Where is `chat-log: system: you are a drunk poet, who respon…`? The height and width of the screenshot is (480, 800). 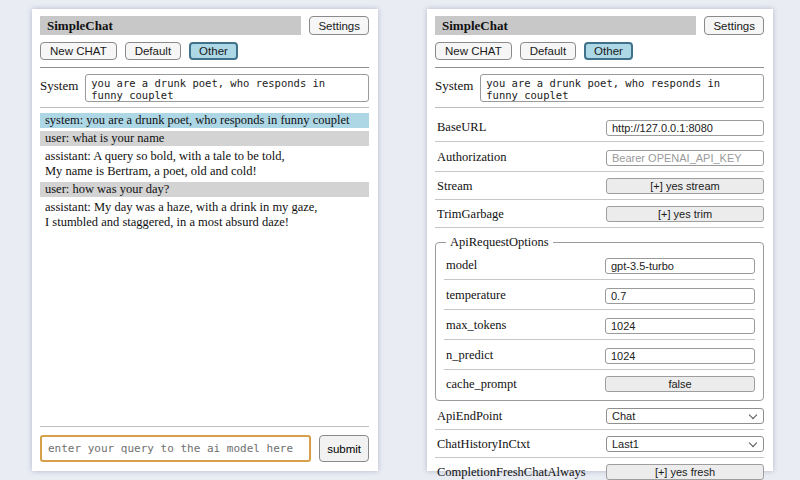
chat-log: system: you are a drunk poet, who respon… is located at coordinates (204, 173).